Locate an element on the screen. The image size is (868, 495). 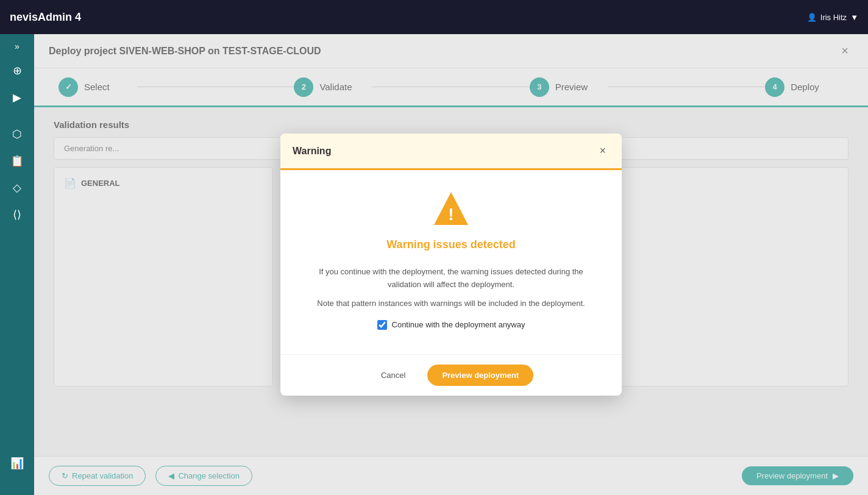
top-bar: nevisAdmin 4 👤 Iris Hitz ▼ is located at coordinates (434, 17).